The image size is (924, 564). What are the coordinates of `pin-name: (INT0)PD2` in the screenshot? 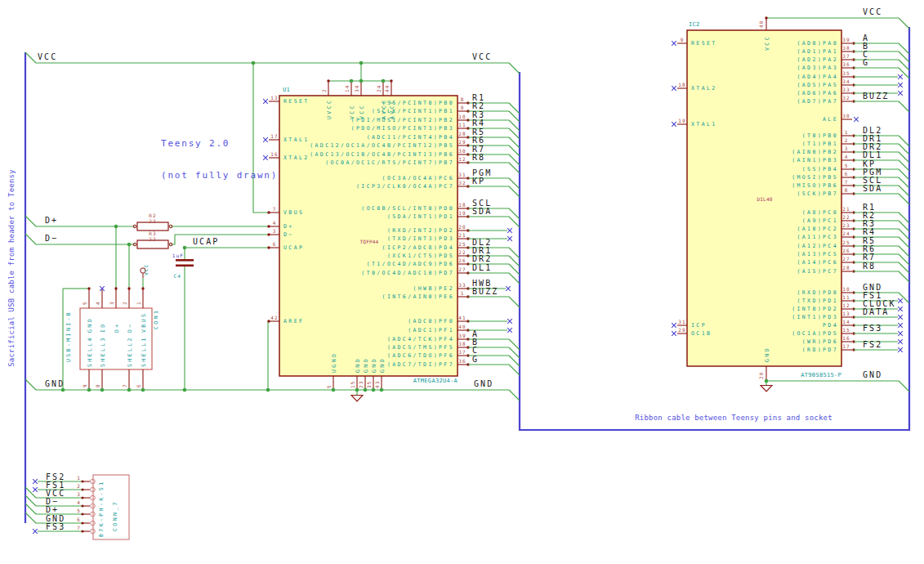 It's located at (815, 309).